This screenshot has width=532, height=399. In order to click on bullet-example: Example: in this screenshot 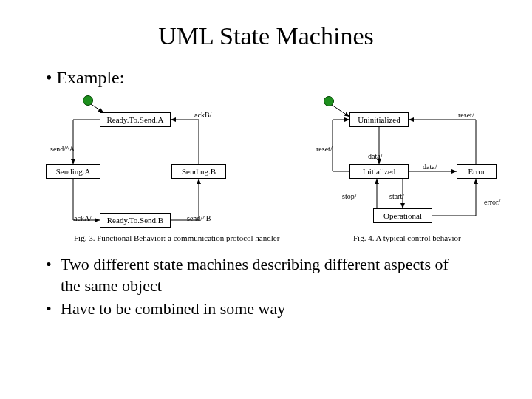, I will do `click(85, 78)`.